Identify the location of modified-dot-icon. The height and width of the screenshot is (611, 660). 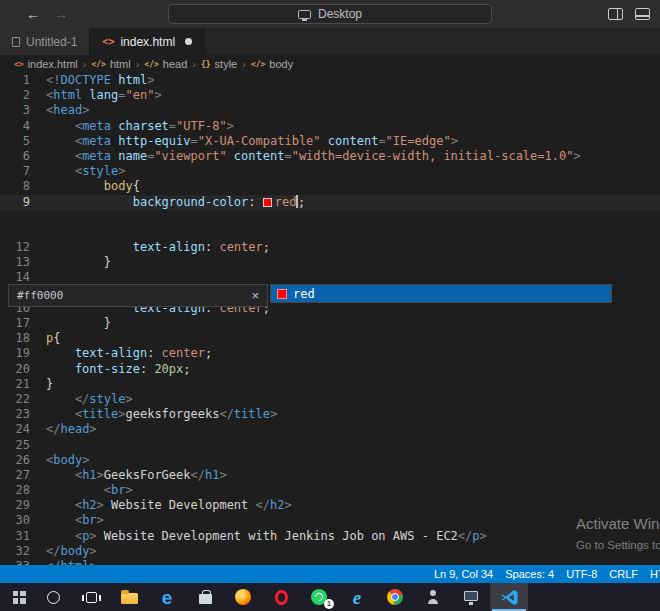
(188, 42).